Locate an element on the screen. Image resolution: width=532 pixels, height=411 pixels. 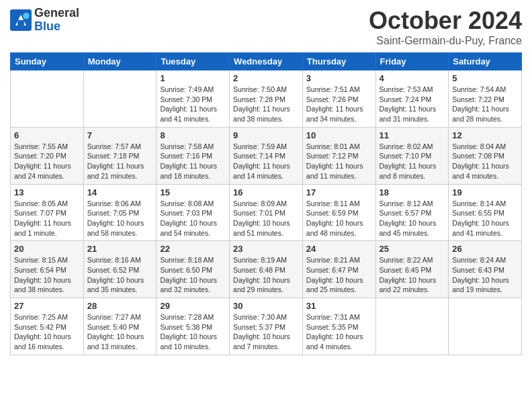
day-number: 6 is located at coordinates (47, 136).